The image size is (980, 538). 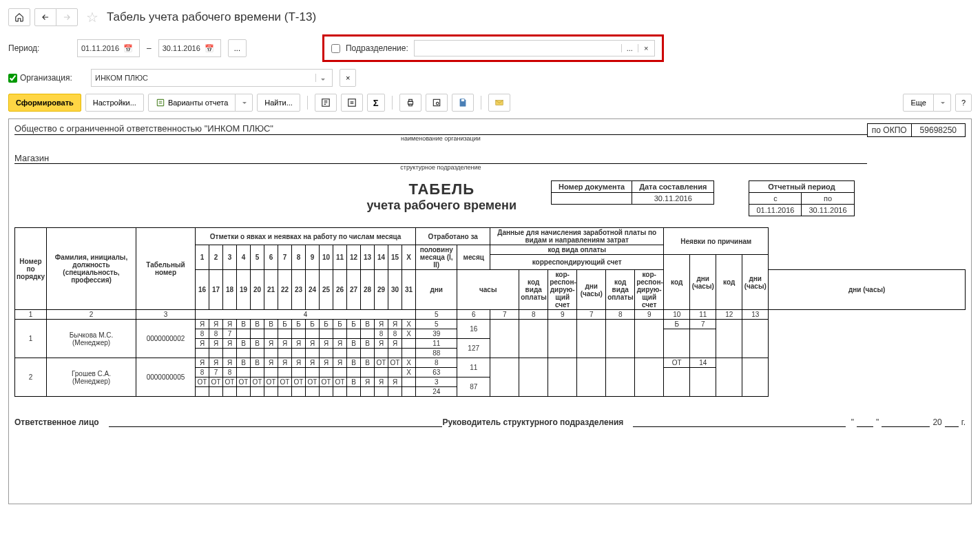 What do you see at coordinates (463, 103) in the screenshot?
I see `save-button` at bounding box center [463, 103].